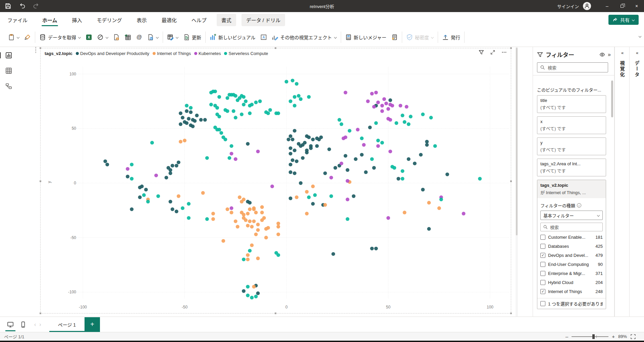  What do you see at coordinates (572, 125) in the screenshot?
I see `filter-card: x(すべて) です` at bounding box center [572, 125].